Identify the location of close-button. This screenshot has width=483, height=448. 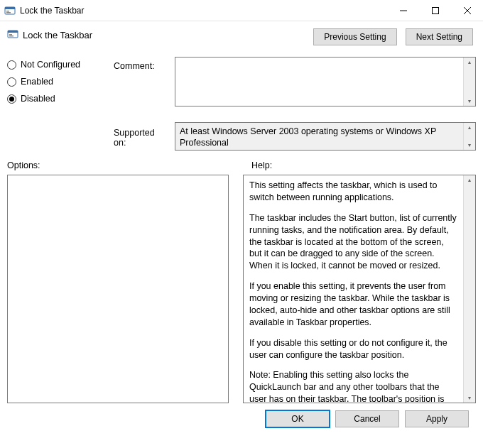
(467, 10).